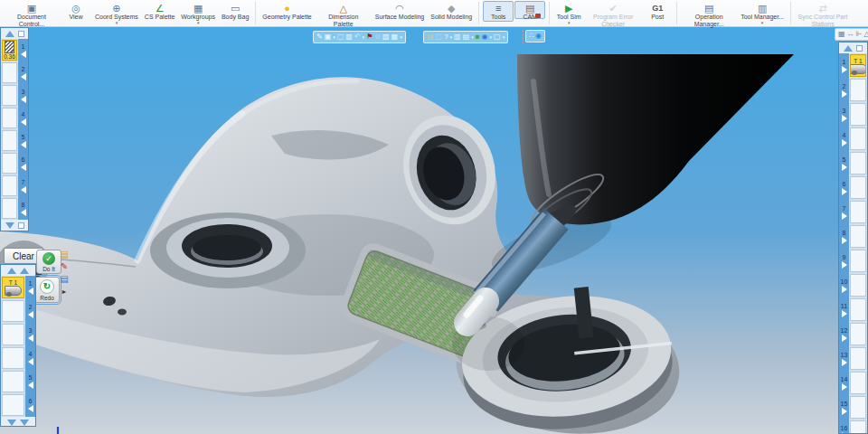 This screenshot has height=434, width=868. I want to click on operation-slot-15: 15, so click(854, 407).